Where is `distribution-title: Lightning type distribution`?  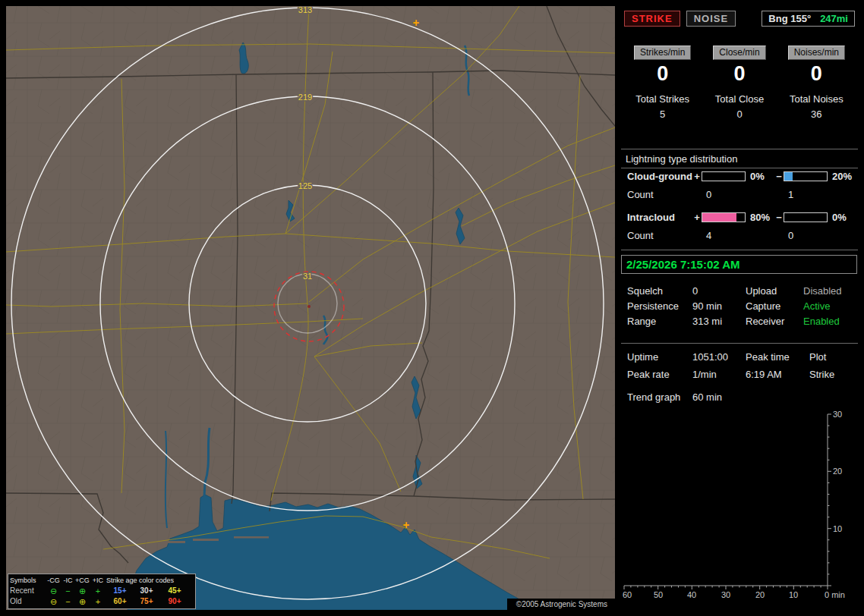
distribution-title: Lightning type distribution is located at coordinates (682, 159).